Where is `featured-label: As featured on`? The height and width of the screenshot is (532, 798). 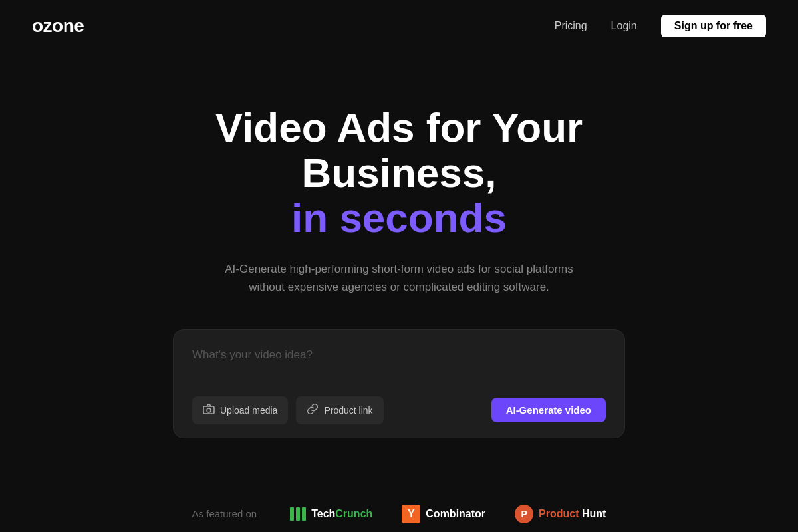
featured-label: As featured on is located at coordinates (225, 513).